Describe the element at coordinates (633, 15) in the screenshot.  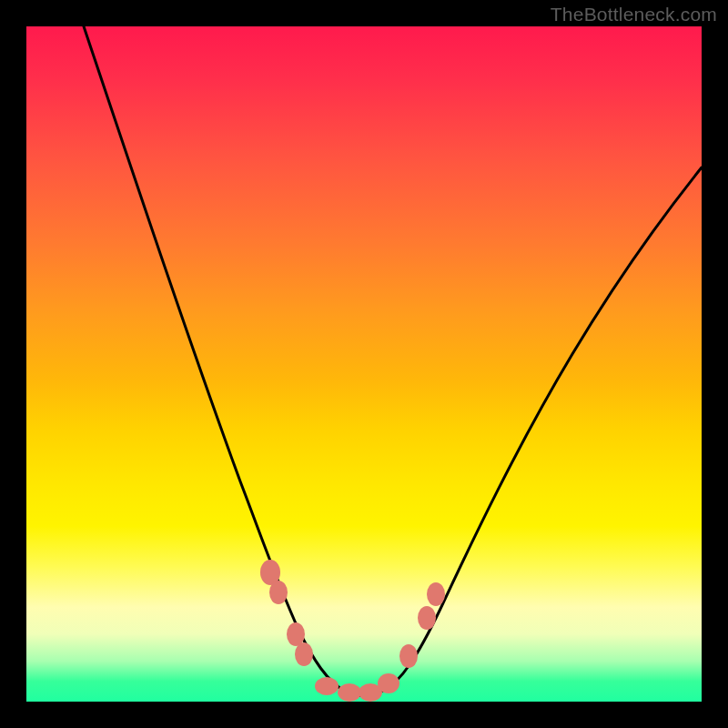
I see `watermark-text: TheBottleneck.com` at that location.